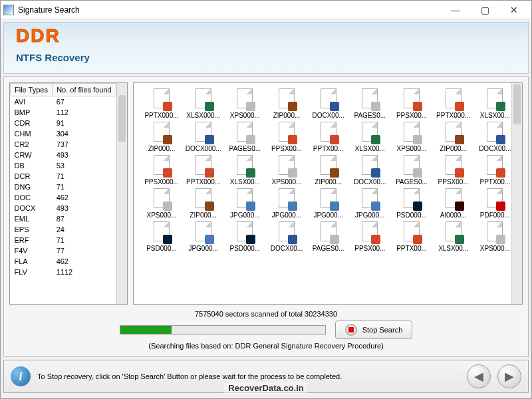  What do you see at coordinates (64, 261) in the screenshot?
I see `table-row: FLA462` at bounding box center [64, 261].